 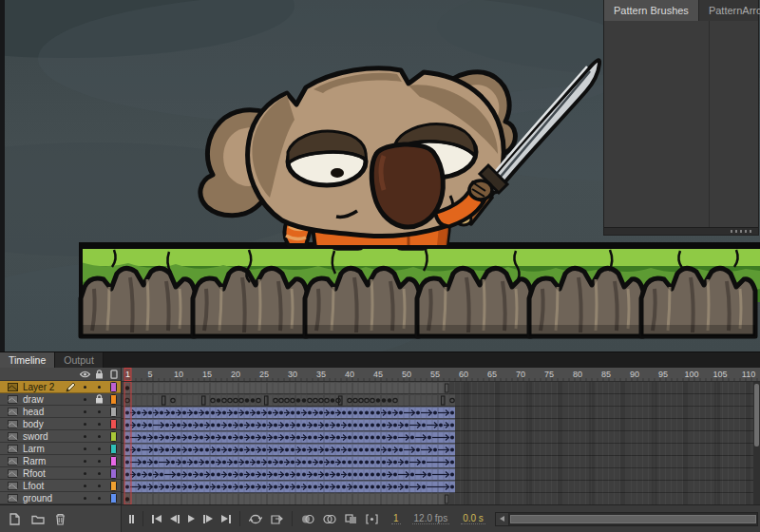 What do you see at coordinates (378, 374) in the screenshot?
I see `svg-text: 45` at bounding box center [378, 374].